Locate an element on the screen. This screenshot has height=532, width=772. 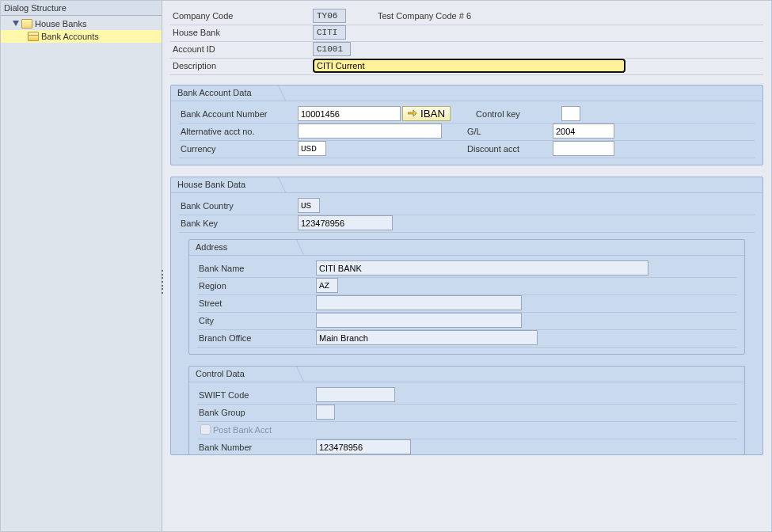
bank-name-label: Bank Name is located at coordinates (257, 268).